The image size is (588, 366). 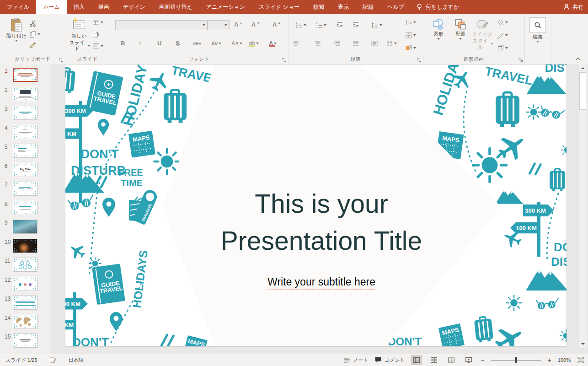 What do you see at coordinates (216, 43) in the screenshot?
I see `character-spacing-button: AV` at bounding box center [216, 43].